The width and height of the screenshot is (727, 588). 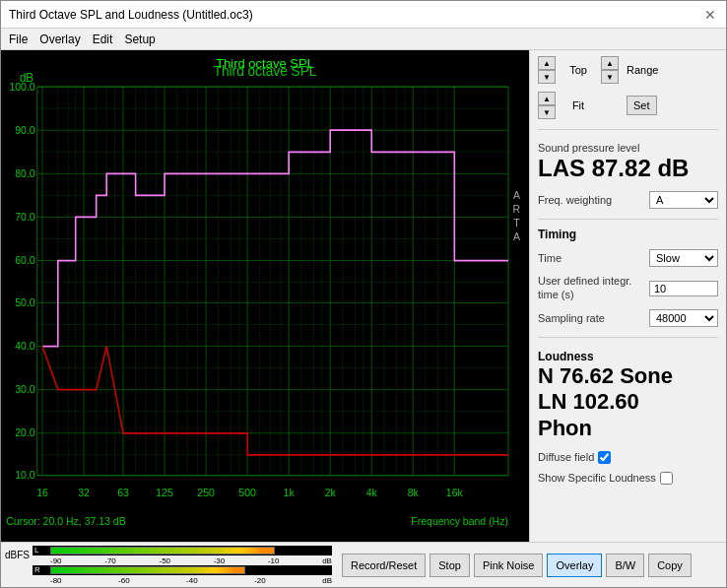 What do you see at coordinates (84, 492) in the screenshot?
I see `svg-text: 32` at bounding box center [84, 492].